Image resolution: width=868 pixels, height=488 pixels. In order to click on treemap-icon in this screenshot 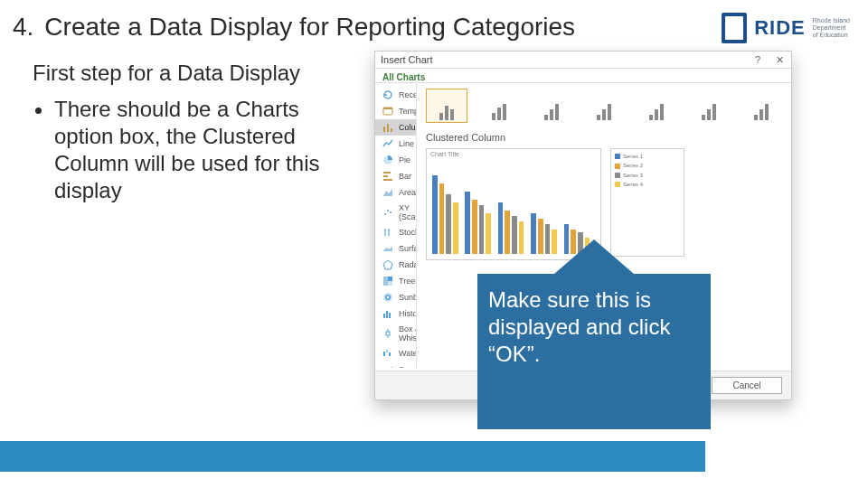, I will do `click(388, 281)`.